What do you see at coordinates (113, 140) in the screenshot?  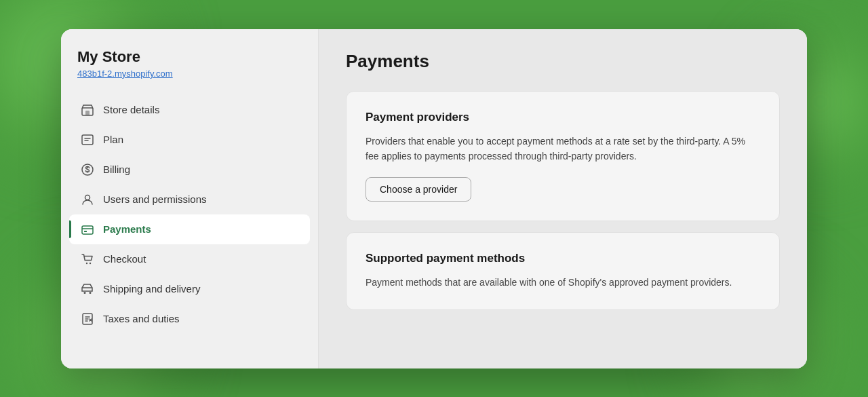 I see `sidebar-item-label: Plan` at bounding box center [113, 140].